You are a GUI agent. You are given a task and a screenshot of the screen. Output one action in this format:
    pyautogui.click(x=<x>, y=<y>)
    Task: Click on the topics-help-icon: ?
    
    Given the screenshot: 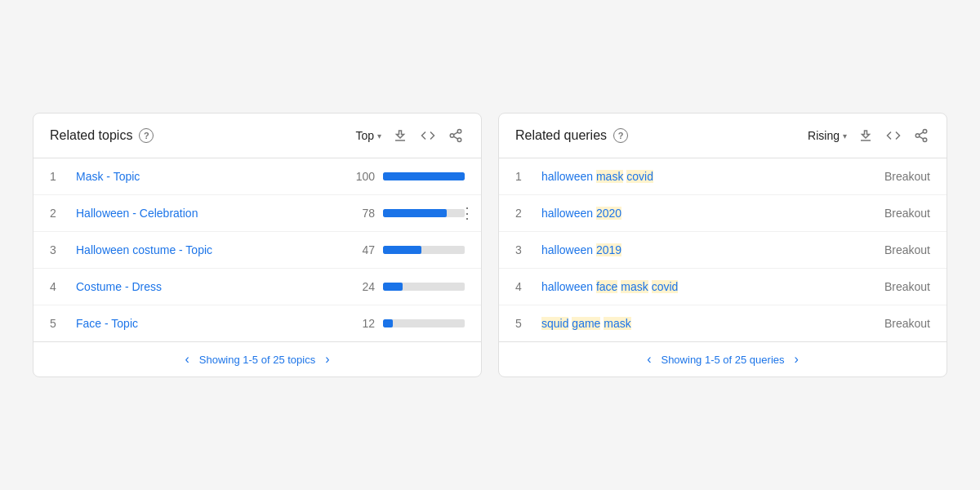 What is the action you would take?
    pyautogui.click(x=146, y=136)
    